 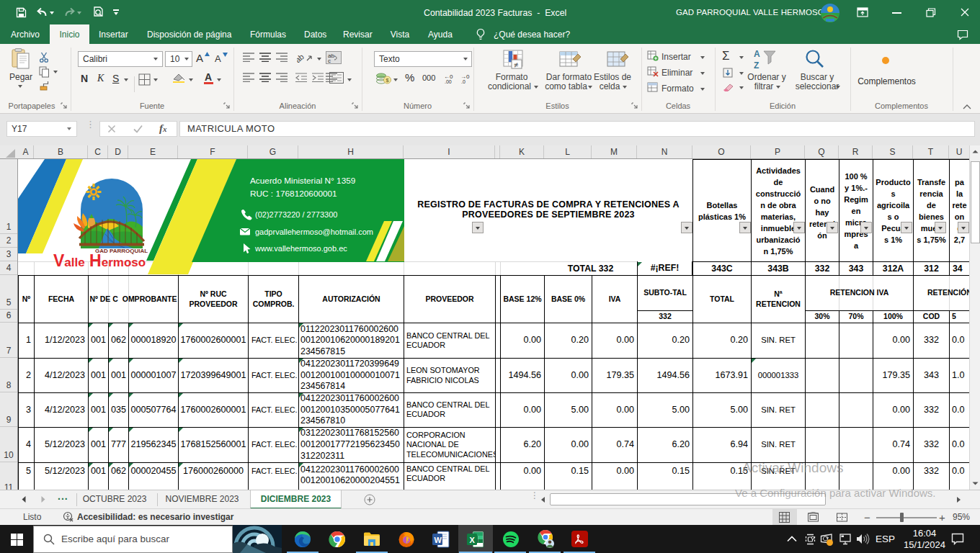 I want to click on svg-text: c, so click(x=329, y=60).